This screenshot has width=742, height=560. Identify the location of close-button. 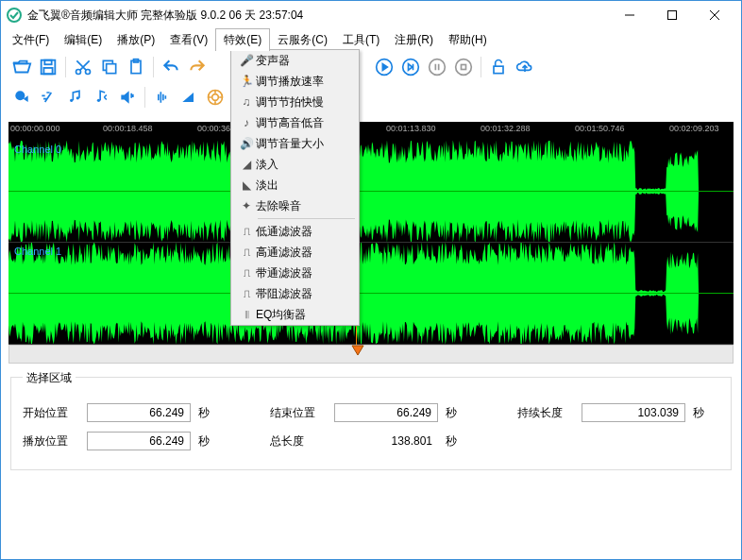
(714, 15).